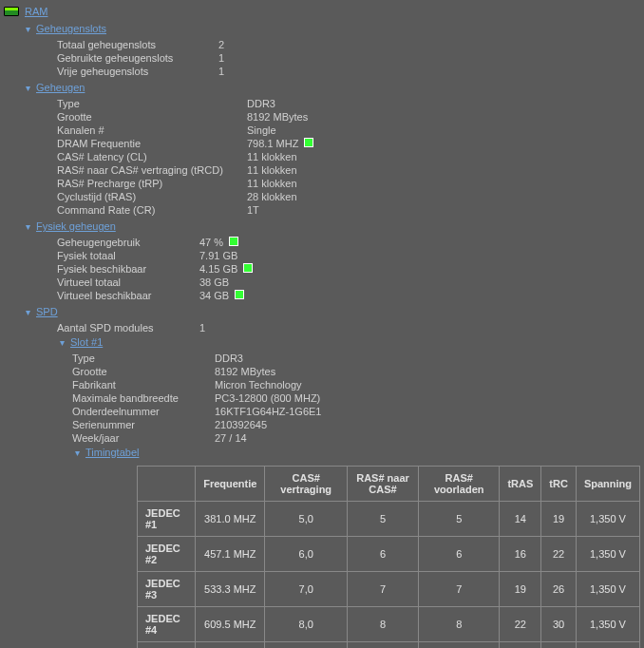 The width and height of the screenshot is (644, 648). I want to click on ram-icon, so click(11, 11).